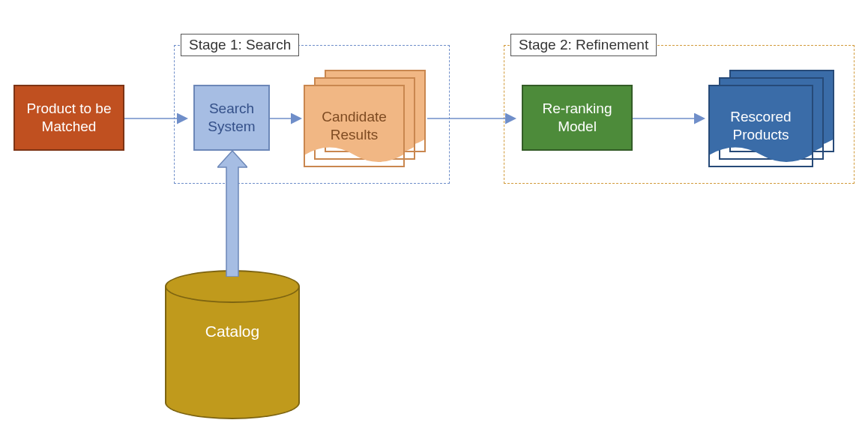 This screenshot has width=868, height=429. I want to click on document-icon: Candidate Results, so click(354, 126).